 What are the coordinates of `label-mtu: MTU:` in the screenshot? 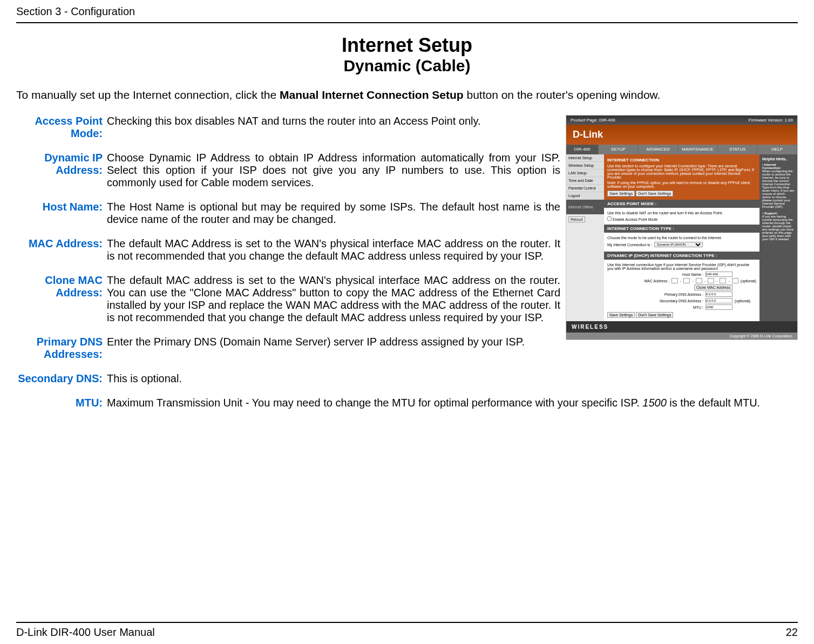 It's located at (62, 403).